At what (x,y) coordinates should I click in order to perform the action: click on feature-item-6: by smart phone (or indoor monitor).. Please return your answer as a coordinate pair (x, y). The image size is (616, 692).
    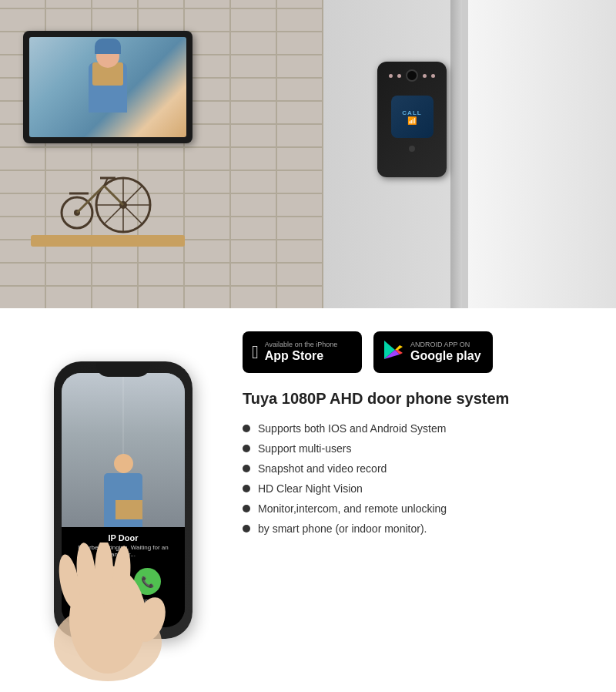
    Looking at the image, I should click on (416, 529).